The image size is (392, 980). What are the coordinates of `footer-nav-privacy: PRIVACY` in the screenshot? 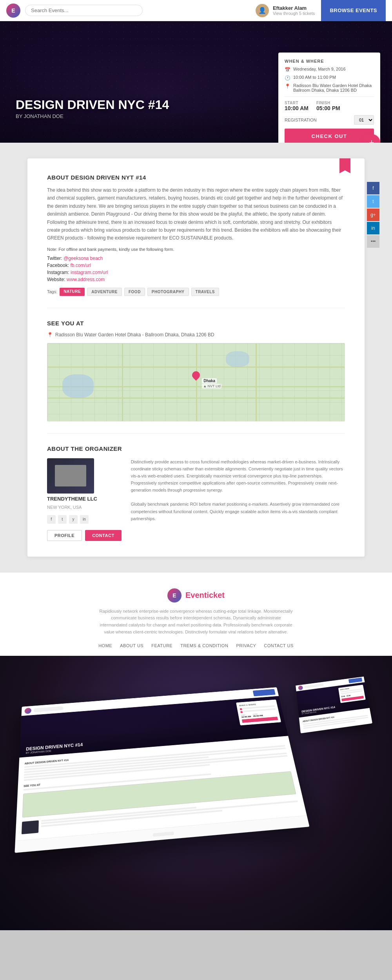 It's located at (246, 646).